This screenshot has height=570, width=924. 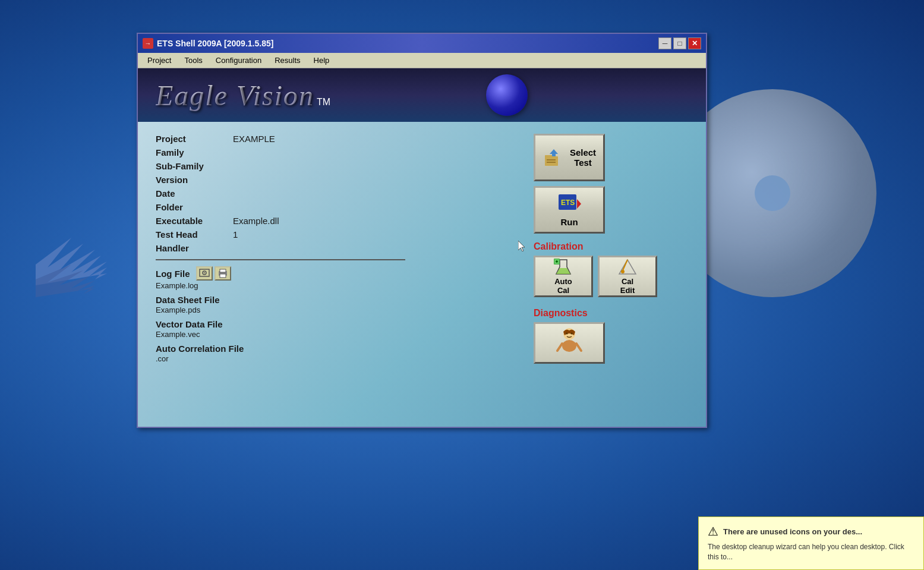 What do you see at coordinates (611, 313) in the screenshot?
I see `diagnostics-title: Diagnostics` at bounding box center [611, 313].